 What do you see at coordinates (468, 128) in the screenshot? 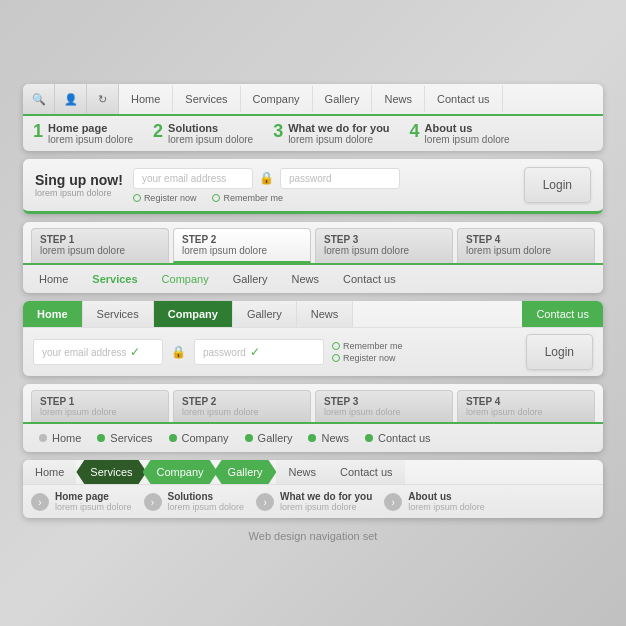
I see `step-4-title: About us` at bounding box center [468, 128].